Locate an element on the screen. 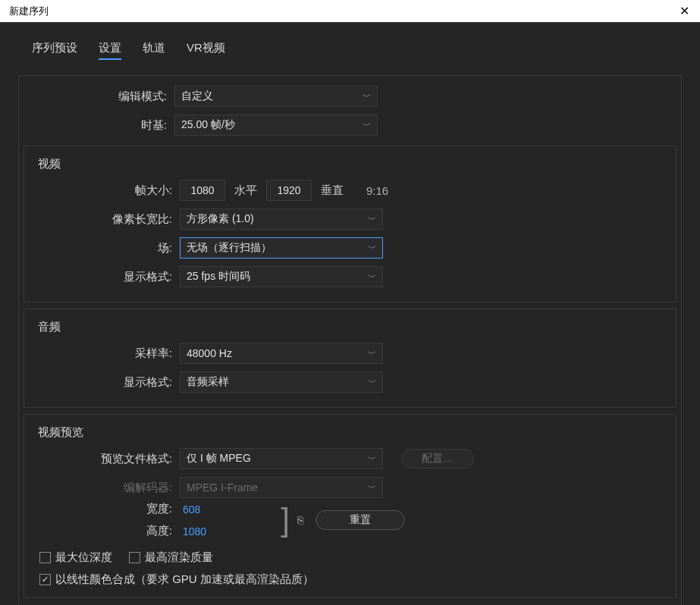 Image resolution: width=700 pixels, height=605 pixels. pixel-aspect-value: 方形像素 (1.0) is located at coordinates (220, 219).